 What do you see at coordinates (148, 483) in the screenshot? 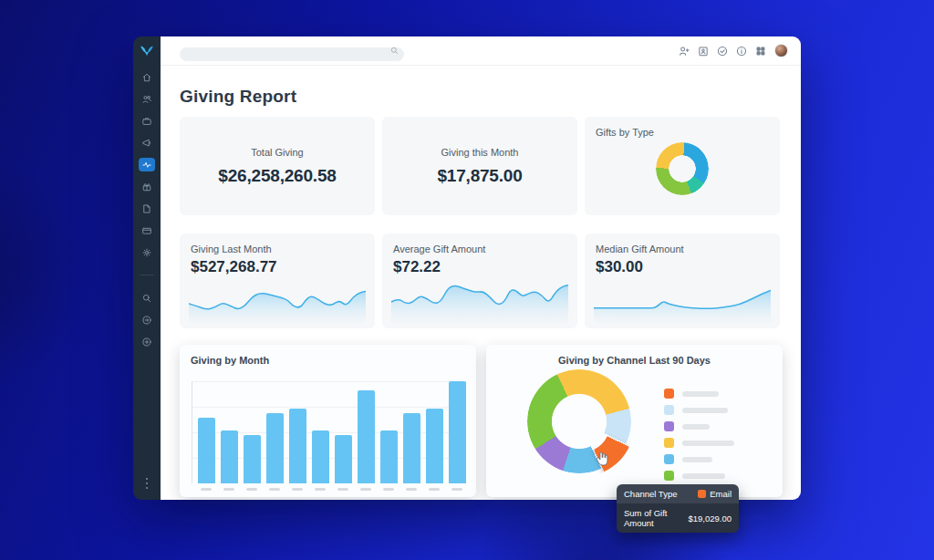
I see `kebab-menu-icon` at bounding box center [148, 483].